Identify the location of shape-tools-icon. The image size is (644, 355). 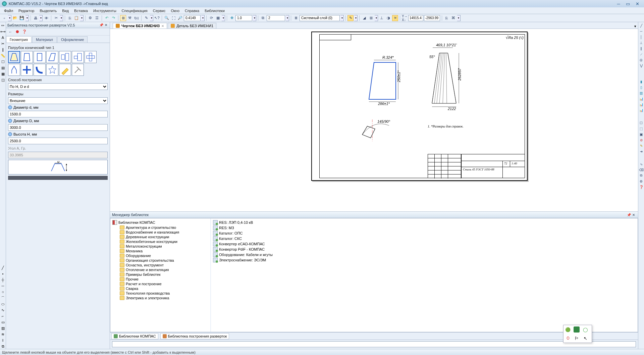
(78, 70).